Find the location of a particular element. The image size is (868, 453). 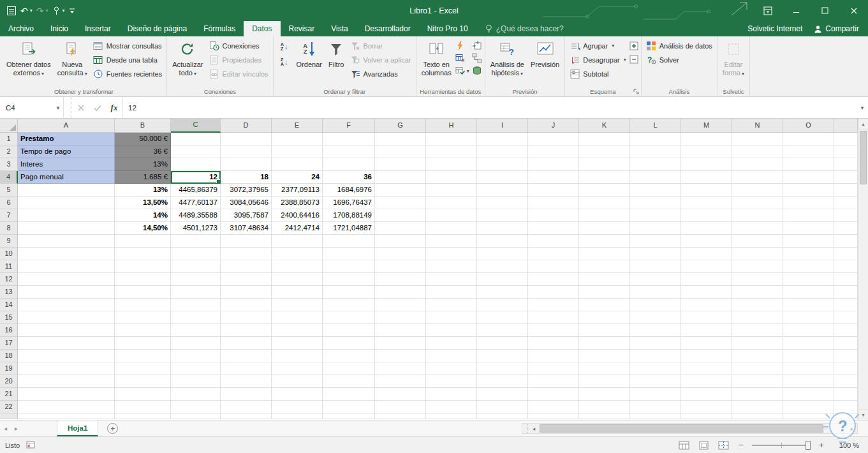

conexiones-button: Conexiones is located at coordinates (239, 46).